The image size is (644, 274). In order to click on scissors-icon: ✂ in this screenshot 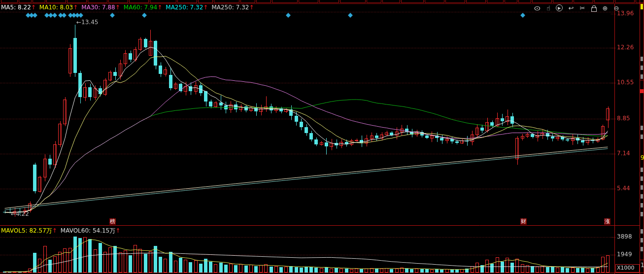, I will do `click(582, 8)`.